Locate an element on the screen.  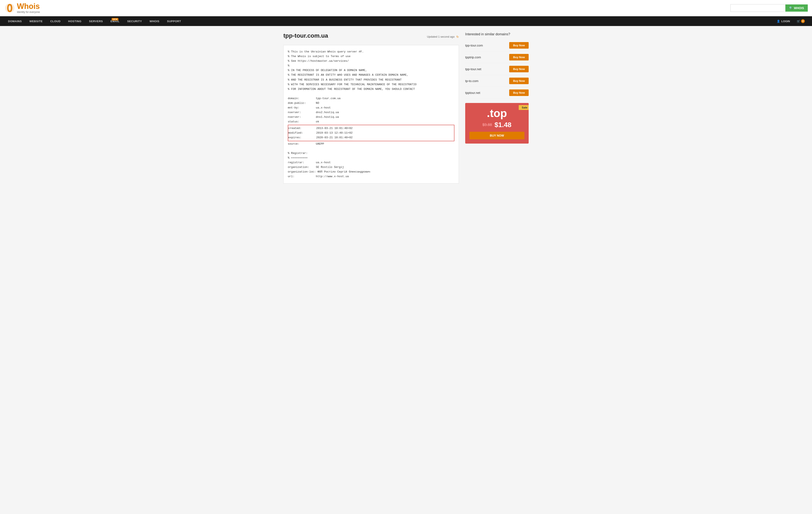
login-button: 👤 LOGIN is located at coordinates (783, 21).